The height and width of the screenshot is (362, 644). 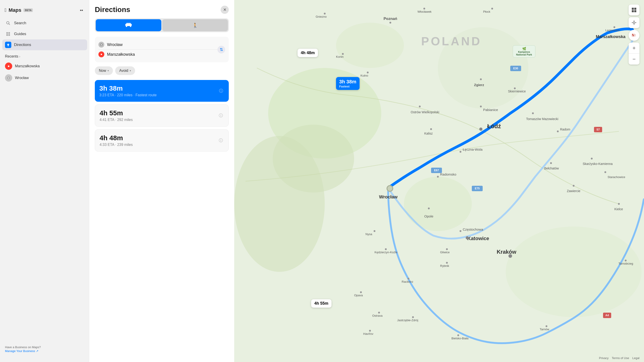 I want to click on svg-text: Jastrzębie-Zdrój, so click(x=408, y=320).